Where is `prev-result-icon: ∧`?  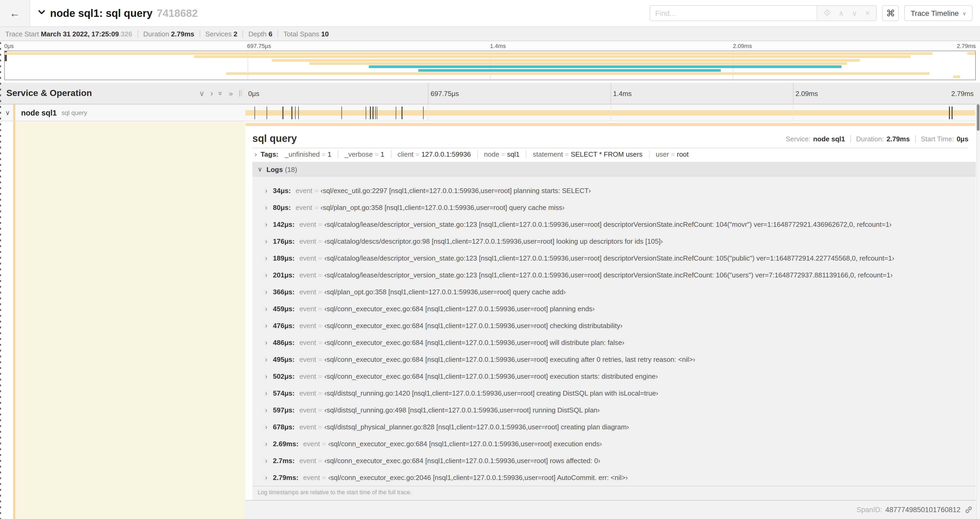 prev-result-icon: ∧ is located at coordinates (842, 13).